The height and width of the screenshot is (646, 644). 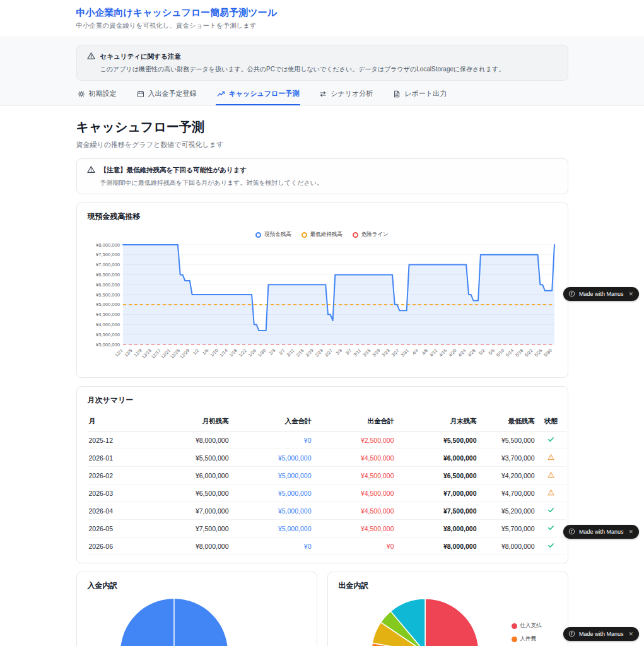 I want to click on pie-legend-item: 仕入支払, so click(x=534, y=626).